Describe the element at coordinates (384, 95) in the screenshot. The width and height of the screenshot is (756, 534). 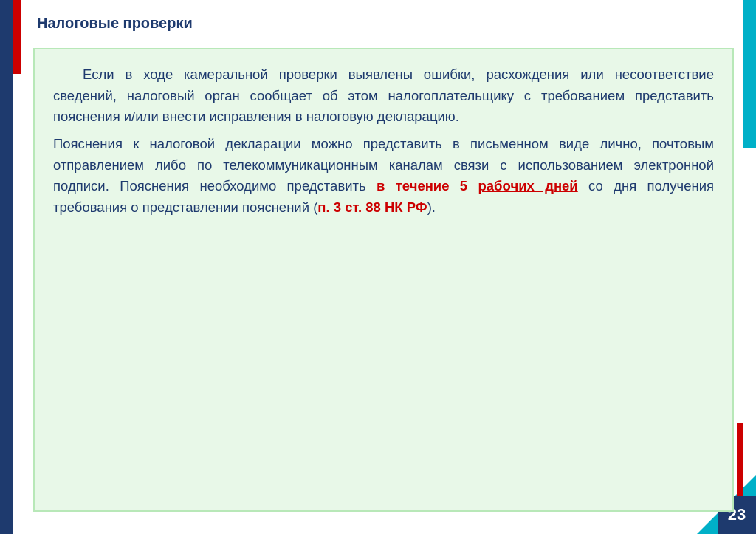
I see `paragraph1-text: Если в ходе камеральной проверки выявлен…` at that location.